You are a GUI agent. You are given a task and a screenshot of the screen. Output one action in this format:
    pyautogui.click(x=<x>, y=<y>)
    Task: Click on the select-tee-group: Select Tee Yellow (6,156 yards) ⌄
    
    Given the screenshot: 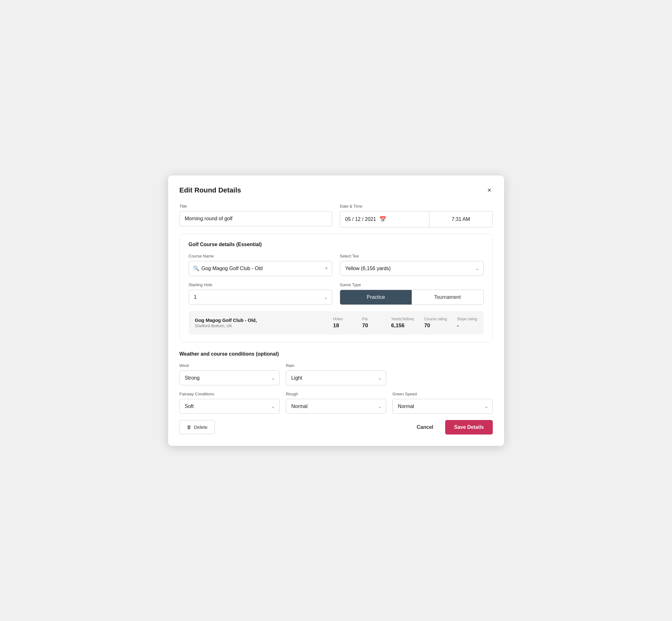 What is the action you would take?
    pyautogui.click(x=412, y=265)
    